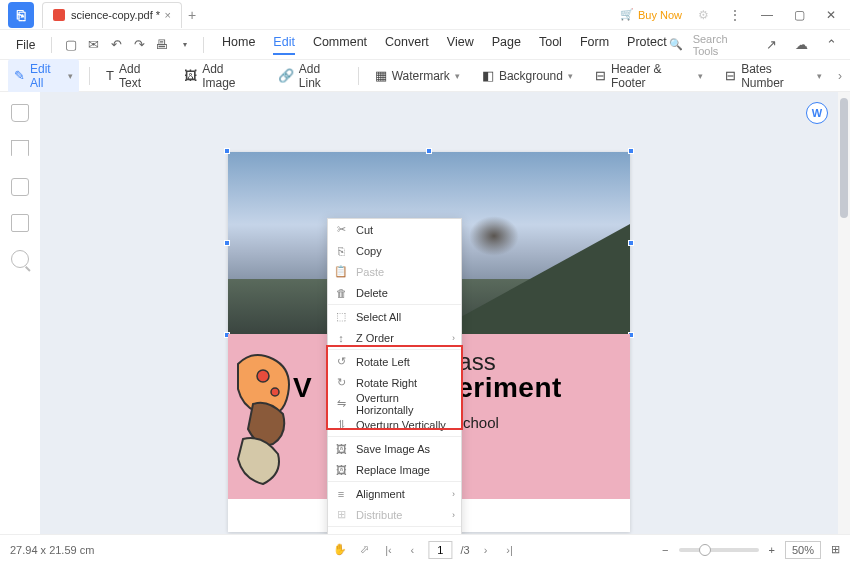 The image size is (850, 564). Describe the element at coordinates (341, 424) in the screenshot. I see `flip-v-icon: ⥮` at that location.